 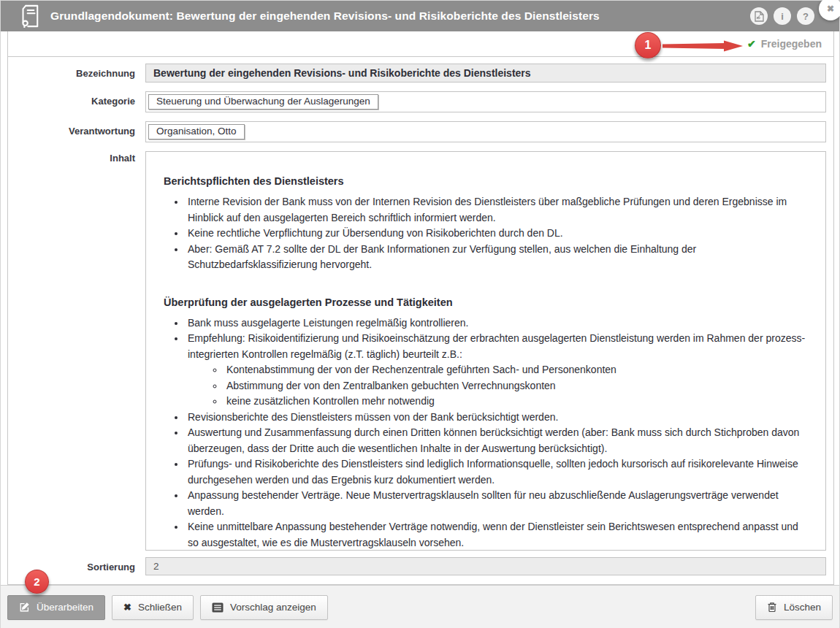 What do you see at coordinates (25, 608) in the screenshot?
I see `edit-icon` at bounding box center [25, 608].